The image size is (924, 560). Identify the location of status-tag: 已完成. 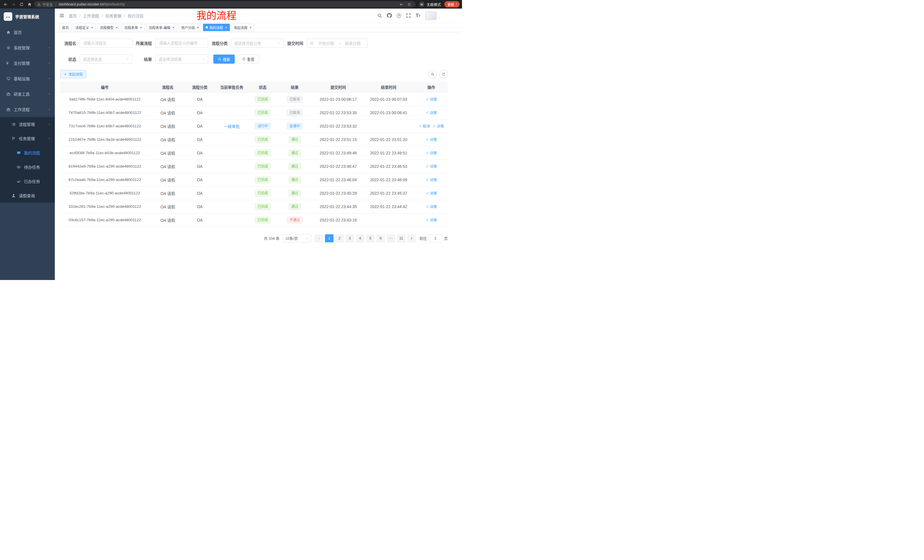
(262, 113).